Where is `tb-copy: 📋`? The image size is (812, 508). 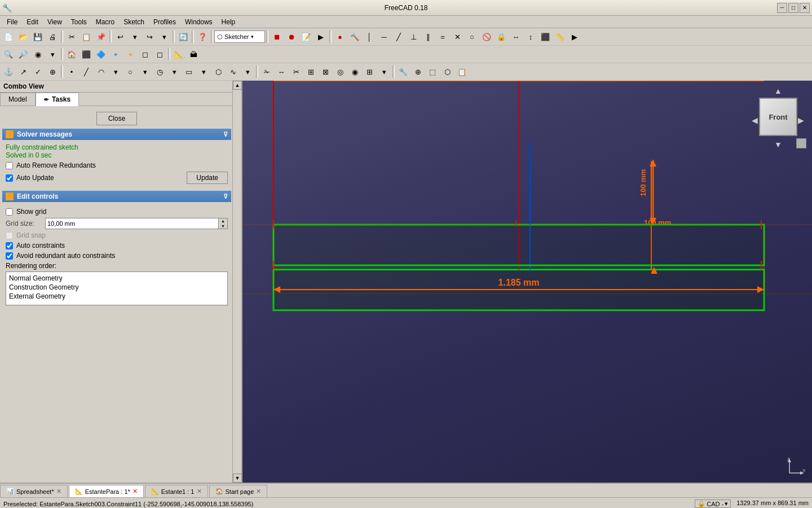 tb-copy: 📋 is located at coordinates (86, 37).